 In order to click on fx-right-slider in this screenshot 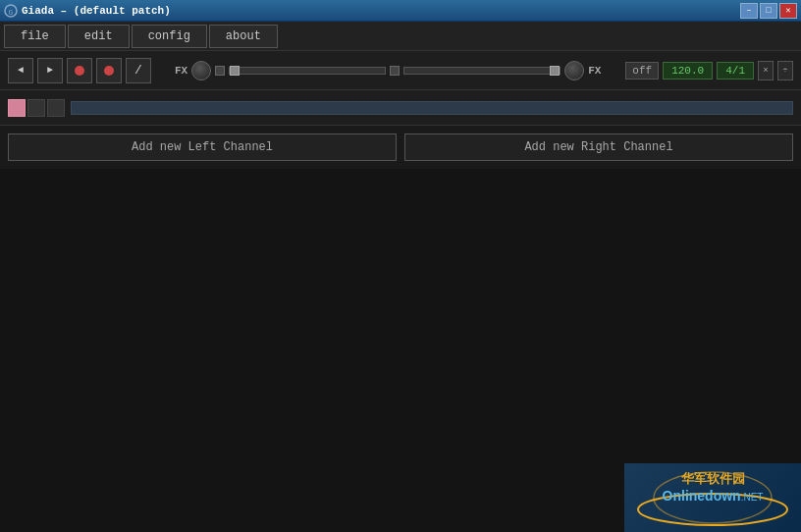, I will do `click(482, 71)`.